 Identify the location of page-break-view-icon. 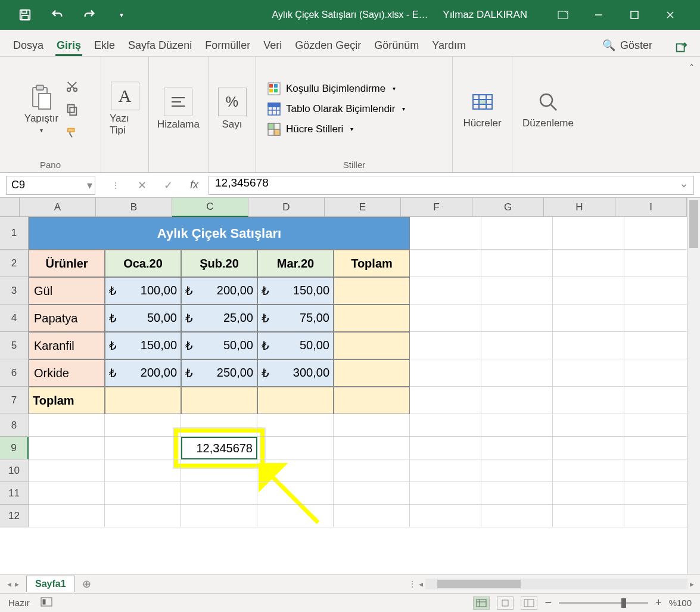
(529, 603).